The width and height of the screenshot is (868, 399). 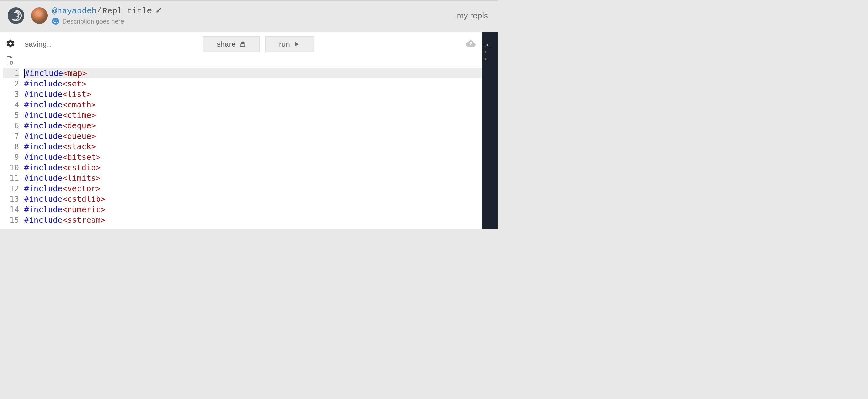 I want to click on settings-gear-icon, so click(x=10, y=44).